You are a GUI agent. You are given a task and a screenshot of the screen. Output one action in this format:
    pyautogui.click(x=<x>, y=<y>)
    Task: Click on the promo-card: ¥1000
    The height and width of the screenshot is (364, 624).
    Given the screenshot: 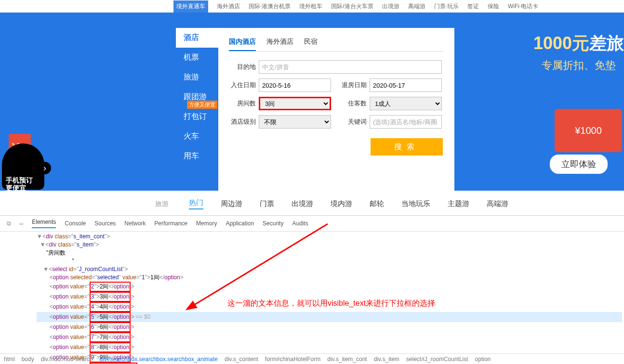 What is the action you would take?
    pyautogui.click(x=588, y=130)
    